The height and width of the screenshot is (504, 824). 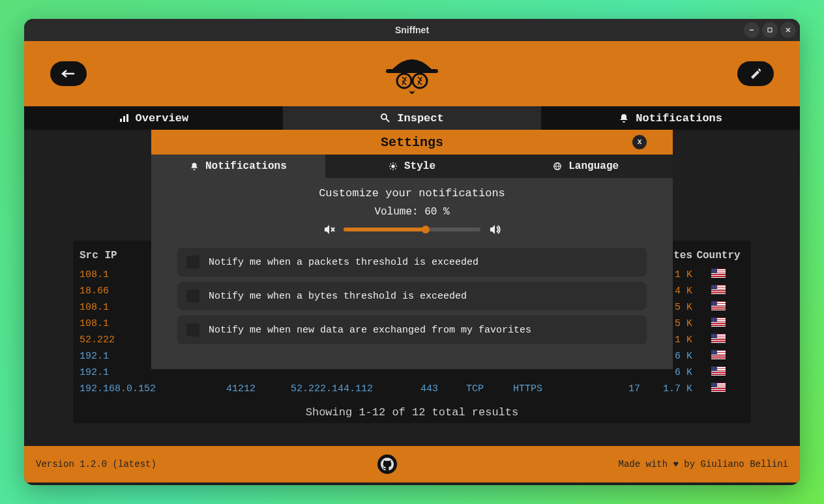 I want to click on volume-max-icon, so click(x=495, y=230).